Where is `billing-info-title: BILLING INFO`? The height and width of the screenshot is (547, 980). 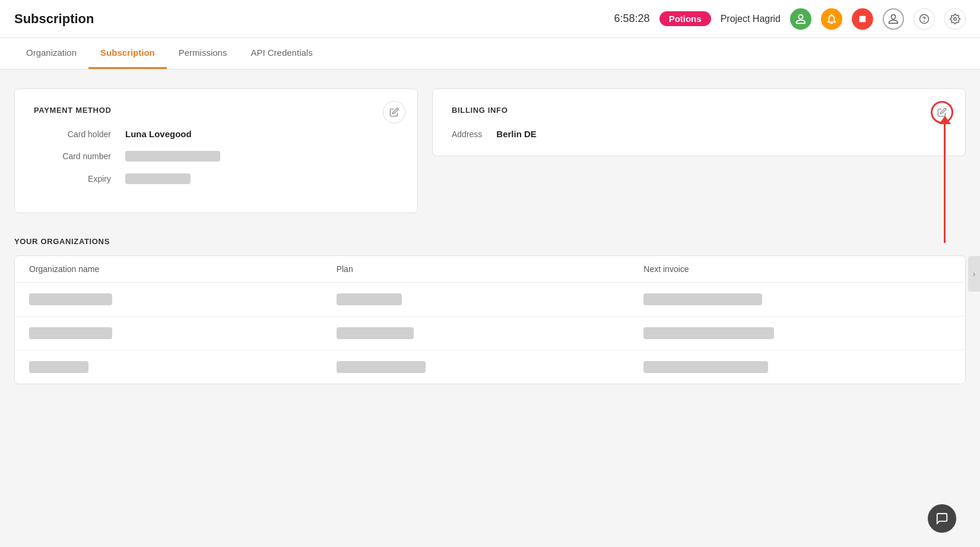 billing-info-title: BILLING INFO is located at coordinates (699, 110).